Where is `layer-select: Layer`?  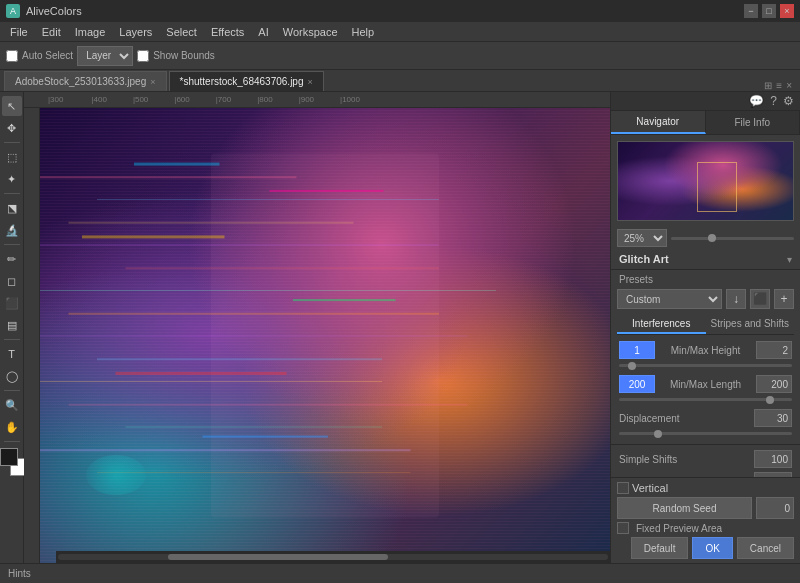
layer-select: Layer is located at coordinates (105, 56).